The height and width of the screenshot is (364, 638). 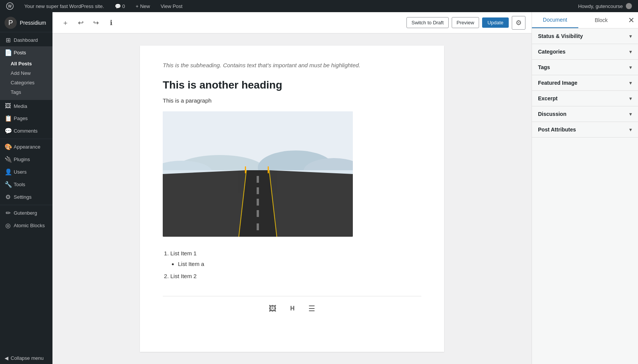 I want to click on section-discussion: Discussion ▾, so click(x=585, y=114).